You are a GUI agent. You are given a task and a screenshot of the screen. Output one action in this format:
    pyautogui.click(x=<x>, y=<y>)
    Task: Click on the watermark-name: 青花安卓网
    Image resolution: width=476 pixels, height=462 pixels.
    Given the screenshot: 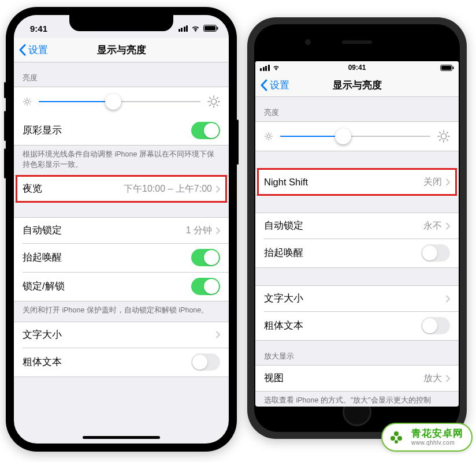 What is the action you would take?
    pyautogui.click(x=437, y=434)
    